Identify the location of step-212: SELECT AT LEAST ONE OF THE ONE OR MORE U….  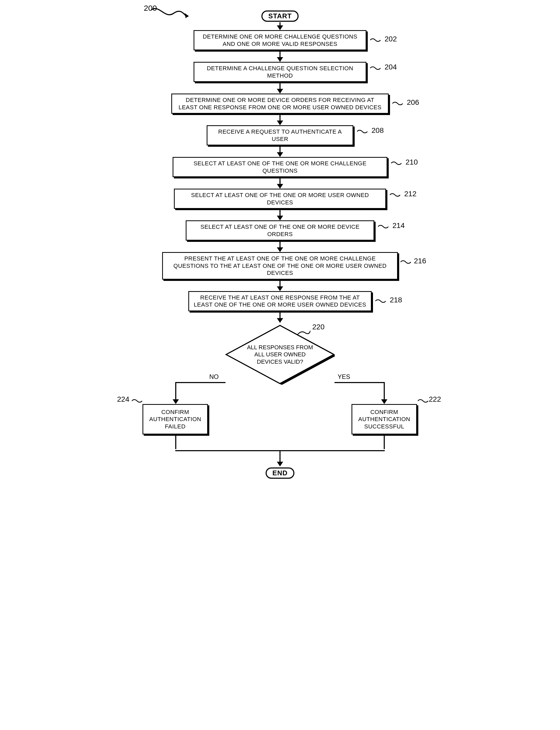
(280, 199).